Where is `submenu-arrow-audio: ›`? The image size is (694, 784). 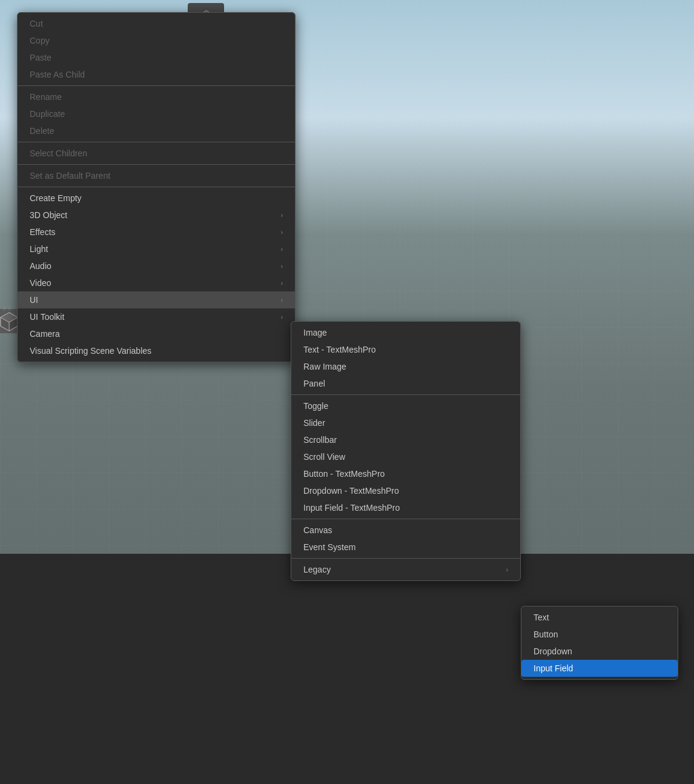 submenu-arrow-audio: › is located at coordinates (282, 267).